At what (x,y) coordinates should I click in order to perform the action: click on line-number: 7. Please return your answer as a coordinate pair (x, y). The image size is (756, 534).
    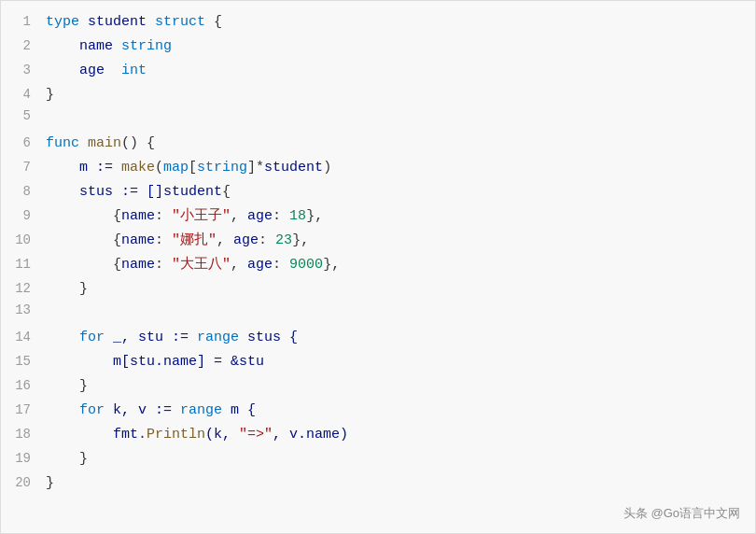
    Looking at the image, I should click on (23, 167).